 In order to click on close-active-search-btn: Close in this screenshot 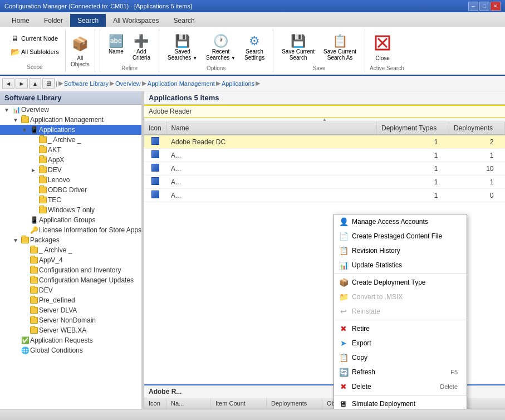, I will do `click(383, 48)`.